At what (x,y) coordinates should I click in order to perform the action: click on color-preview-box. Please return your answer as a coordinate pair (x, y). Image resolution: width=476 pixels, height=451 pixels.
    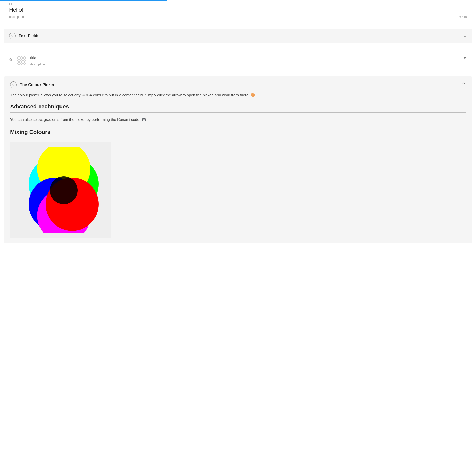
    Looking at the image, I should click on (22, 60).